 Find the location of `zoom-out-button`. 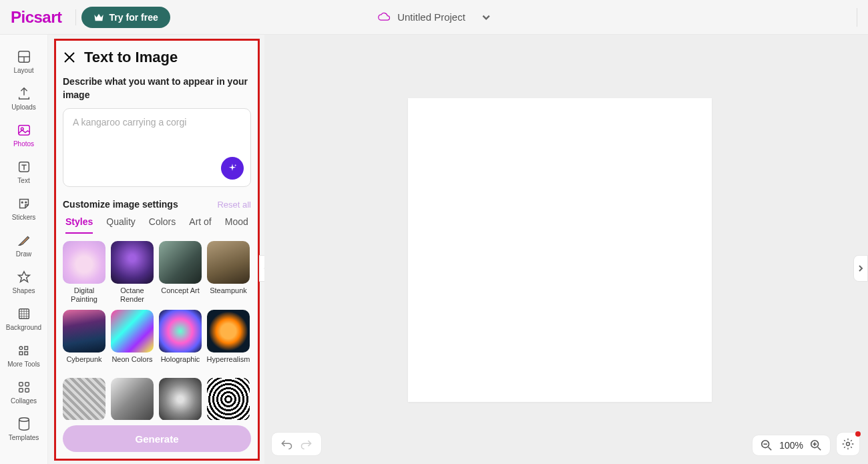

zoom-out-button is located at coordinates (767, 445).